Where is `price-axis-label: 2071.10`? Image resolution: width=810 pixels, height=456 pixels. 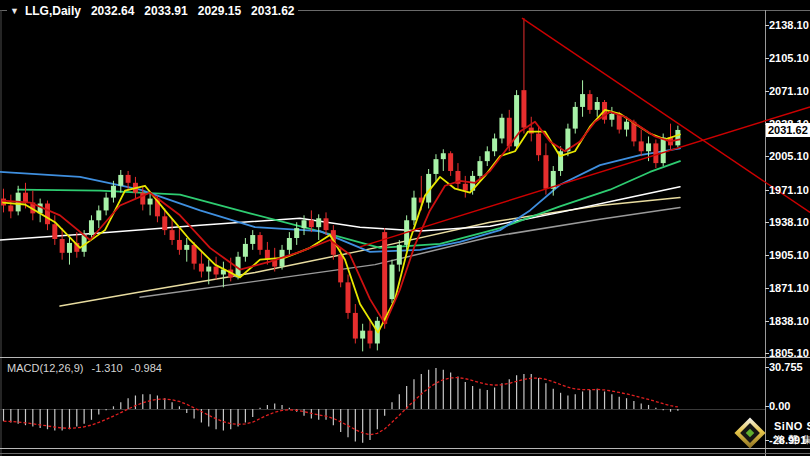 price-axis-label: 2071.10 is located at coordinates (789, 91).